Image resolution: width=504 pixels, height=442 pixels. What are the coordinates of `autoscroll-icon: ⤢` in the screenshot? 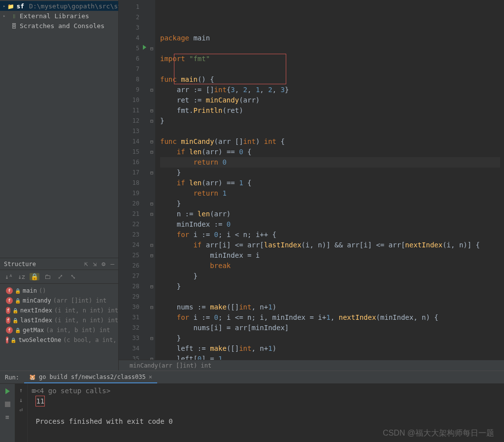 It's located at (60, 277).